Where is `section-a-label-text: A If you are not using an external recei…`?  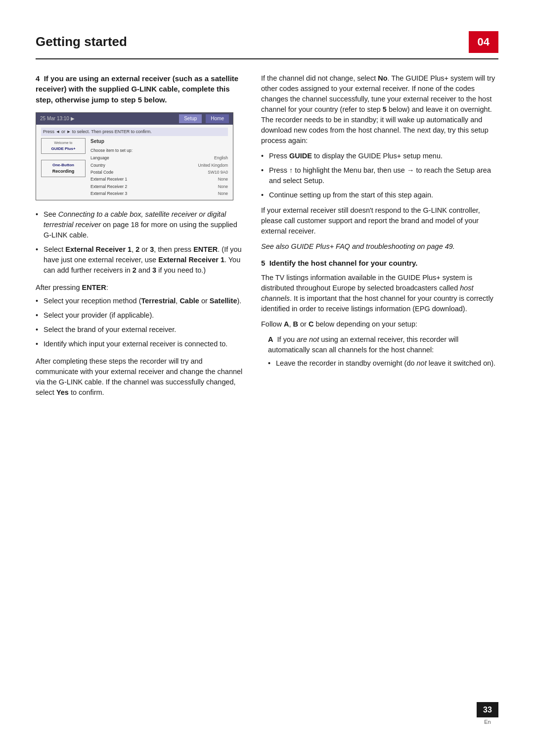
section-a-label-text: A If you are not using an external recei… is located at coordinates (383, 345).